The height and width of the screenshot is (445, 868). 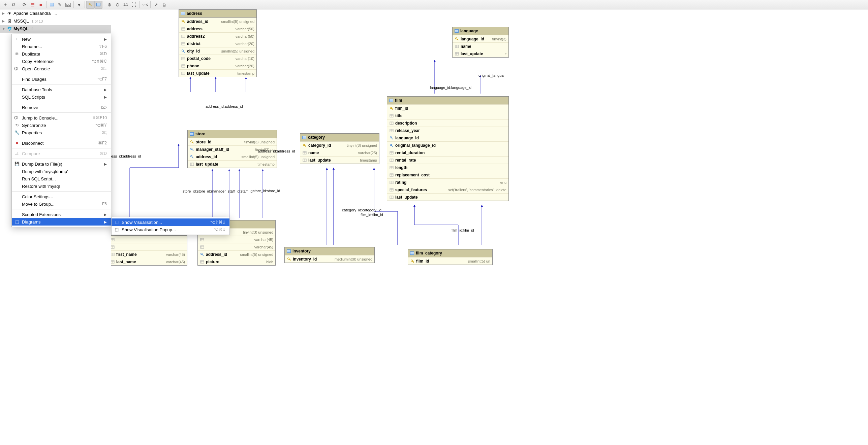 What do you see at coordinates (13, 5) in the screenshot?
I see `copy-button: ⧉` at bounding box center [13, 5].